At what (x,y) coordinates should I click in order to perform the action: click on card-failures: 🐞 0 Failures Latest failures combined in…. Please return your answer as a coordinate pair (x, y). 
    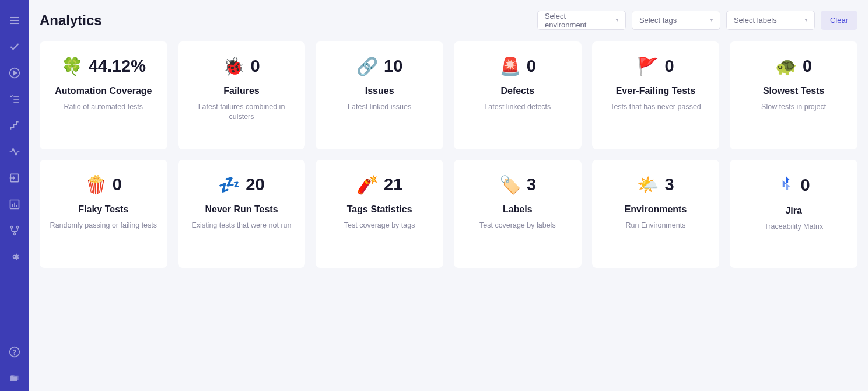
    Looking at the image, I should click on (242, 96).